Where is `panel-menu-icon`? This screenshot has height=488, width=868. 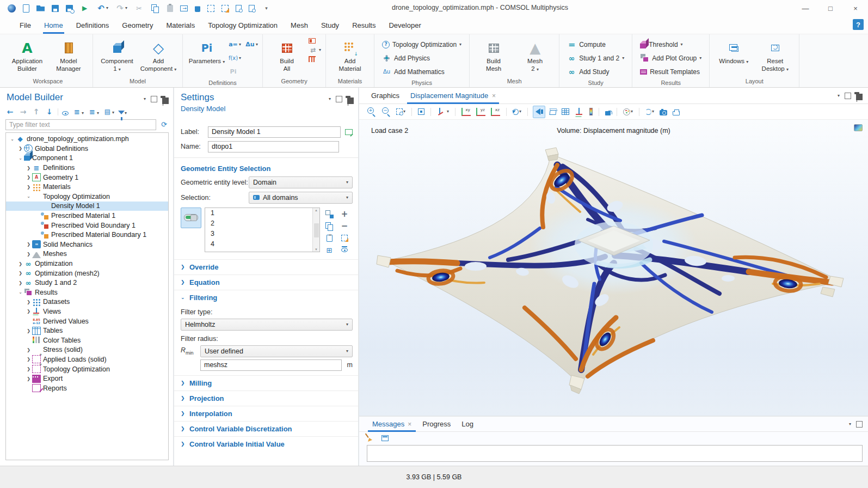
panel-menu-icon is located at coordinates (330, 99).